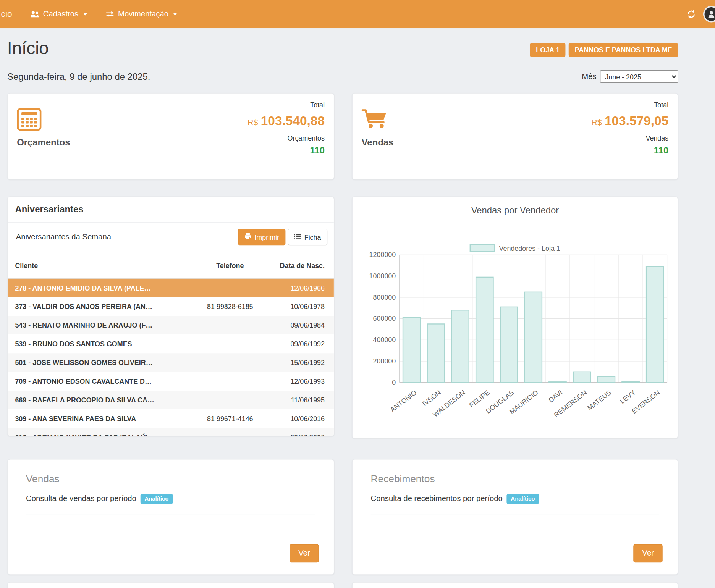 This screenshot has height=588, width=715. Describe the element at coordinates (515, 585) in the screenshot. I see `cut-off-card` at that location.